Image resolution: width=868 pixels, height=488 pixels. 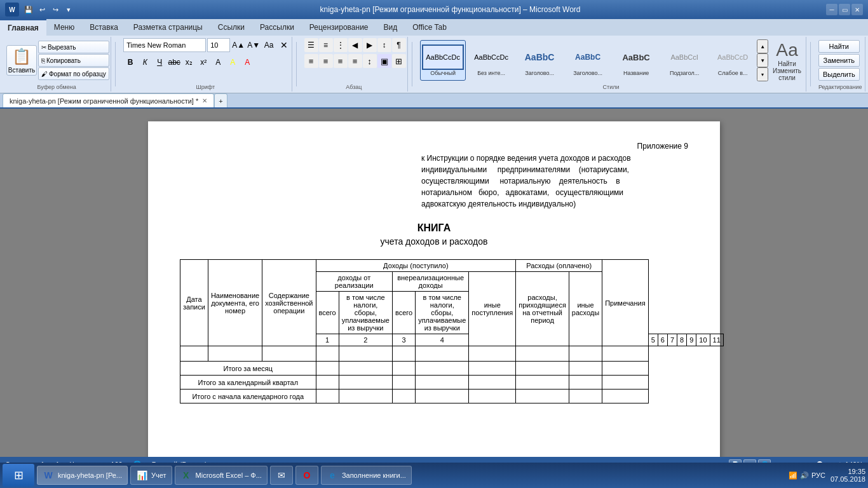 What do you see at coordinates (370, 45) in the screenshot?
I see `increase-indent-button: ▶` at bounding box center [370, 45].